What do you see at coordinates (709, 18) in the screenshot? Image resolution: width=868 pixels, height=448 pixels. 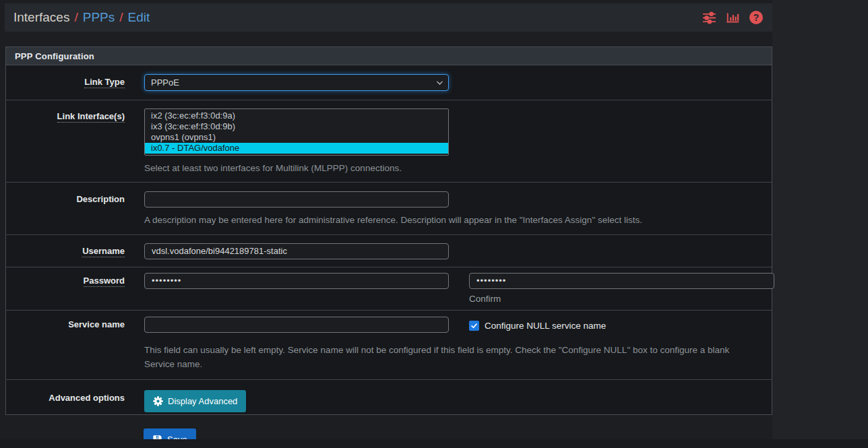 I see `sliders-icon` at bounding box center [709, 18].